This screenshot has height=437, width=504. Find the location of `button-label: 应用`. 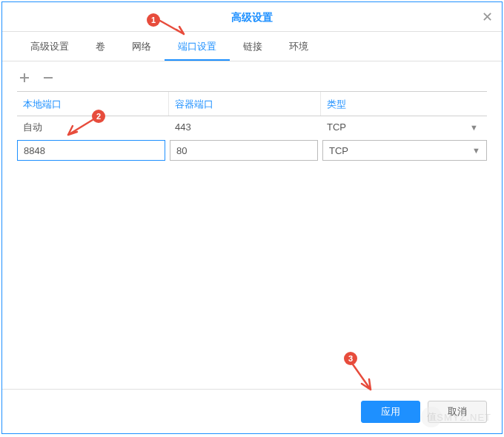

button-label: 应用 is located at coordinates (391, 412).